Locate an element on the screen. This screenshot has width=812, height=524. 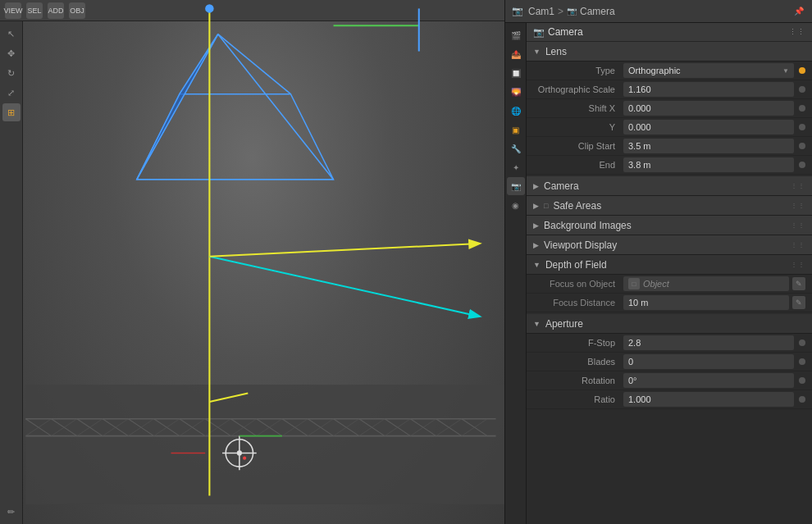
type-animate-dot is located at coordinates (802, 71).